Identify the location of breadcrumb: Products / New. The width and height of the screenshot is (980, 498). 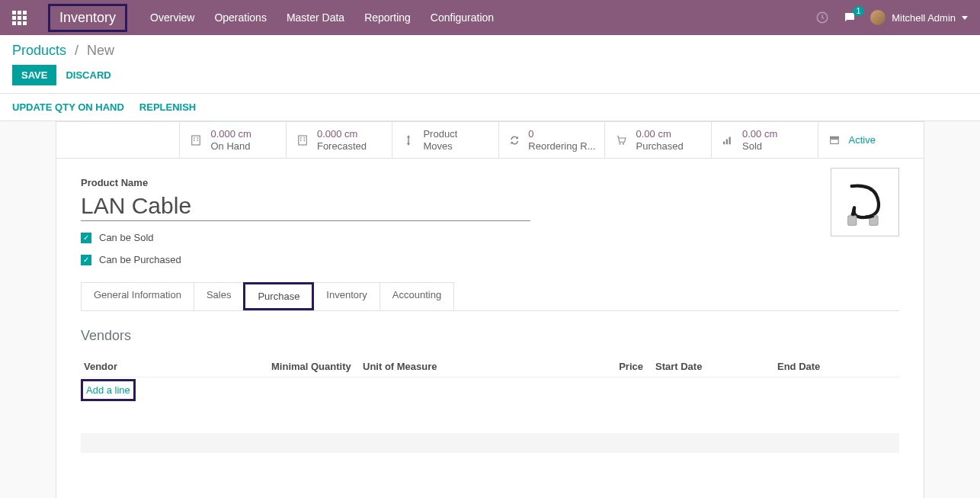
(490, 50).